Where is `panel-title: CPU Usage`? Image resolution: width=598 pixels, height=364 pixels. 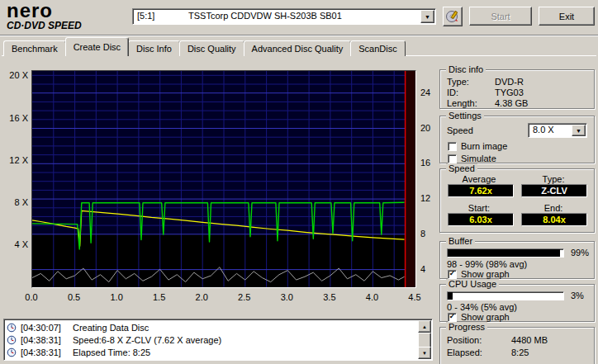 panel-title: CPU Usage is located at coordinates (472, 284).